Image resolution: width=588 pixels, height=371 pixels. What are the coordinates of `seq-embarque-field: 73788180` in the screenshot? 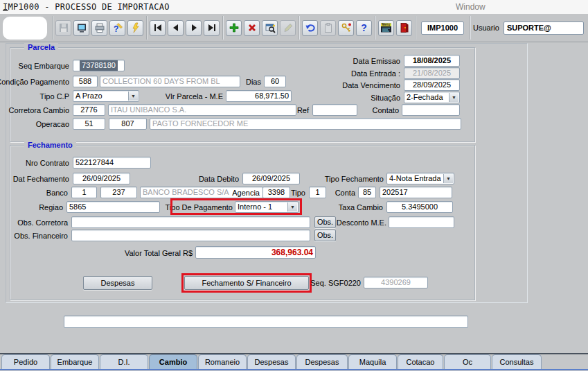 It's located at (98, 65).